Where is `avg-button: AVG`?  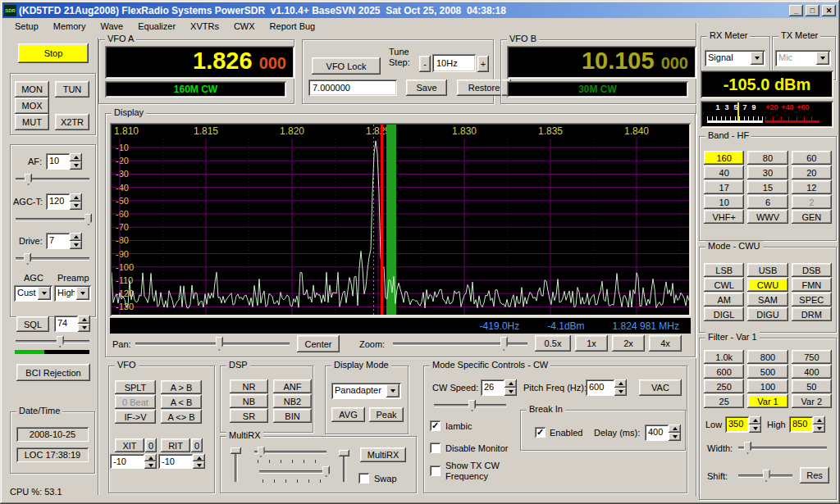
avg-button: AVG is located at coordinates (348, 415).